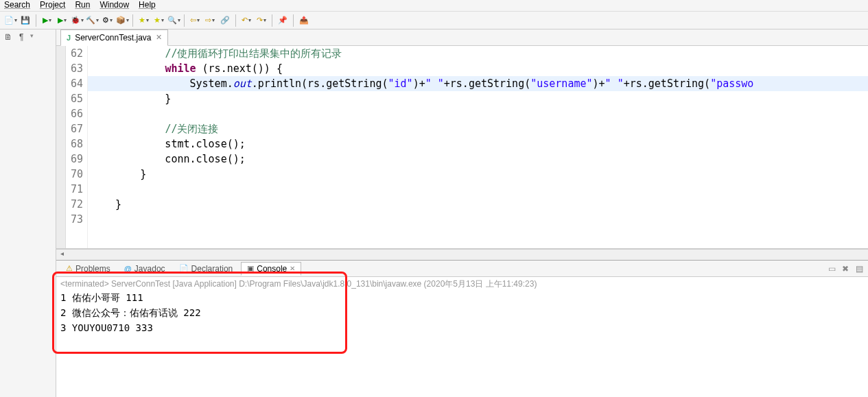 This screenshot has height=397, width=868. I want to click on debug-button: 🐞, so click(77, 21).